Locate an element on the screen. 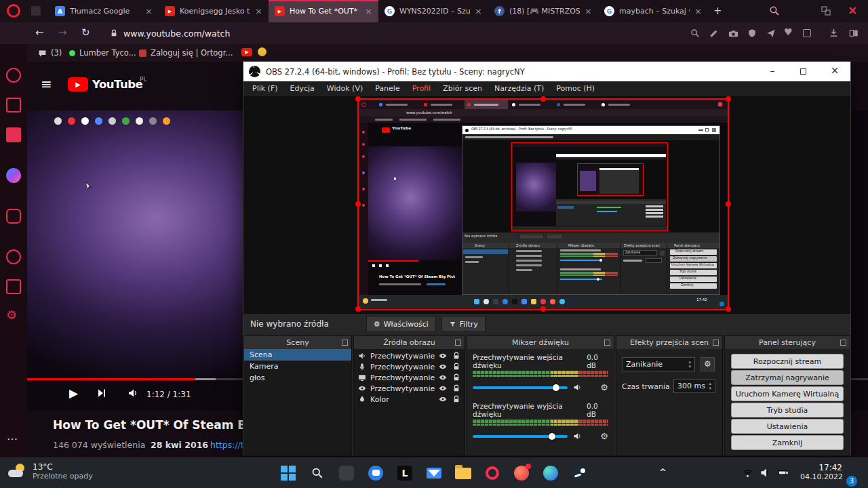 The width and height of the screenshot is (868, 488). scene-item: głos is located at coordinates (298, 378).